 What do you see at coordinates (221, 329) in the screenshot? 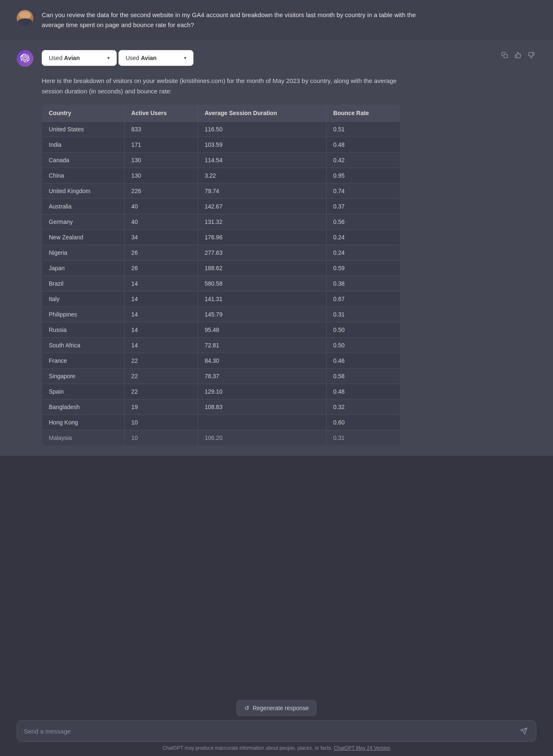
I see `table-row: Russia1495.480.50` at bounding box center [221, 329].